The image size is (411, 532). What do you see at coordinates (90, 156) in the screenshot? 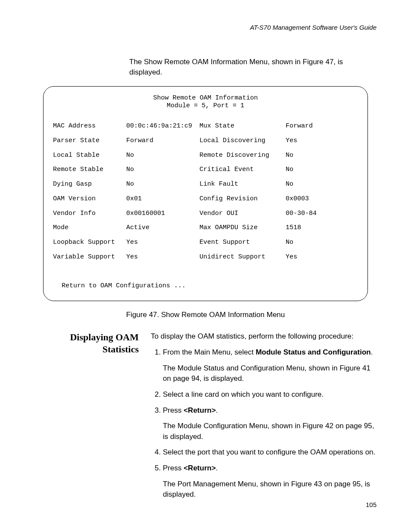
I see `menu-label: Local Stable` at bounding box center [90, 156].